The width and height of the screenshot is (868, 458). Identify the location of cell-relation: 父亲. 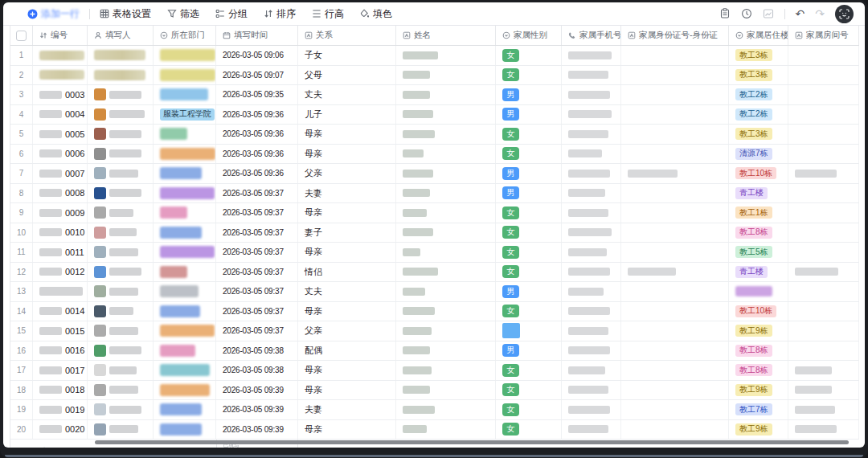
(347, 174).